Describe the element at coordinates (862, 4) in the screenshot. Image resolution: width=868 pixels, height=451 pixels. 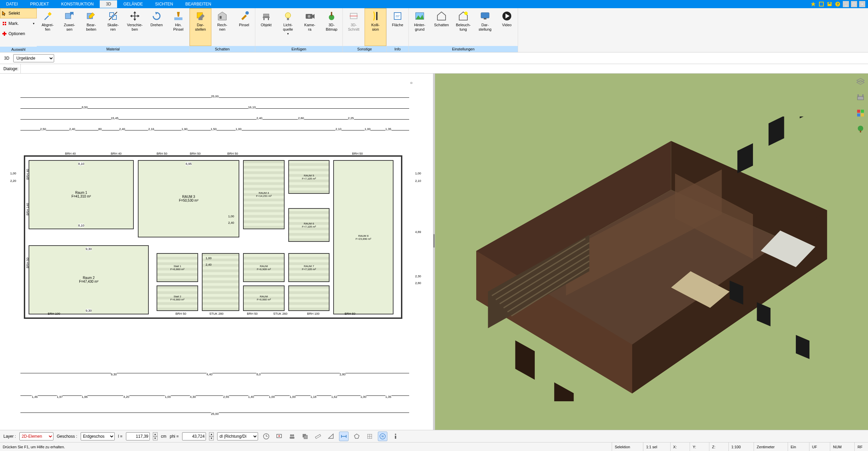
I see `close-icon: ×` at that location.